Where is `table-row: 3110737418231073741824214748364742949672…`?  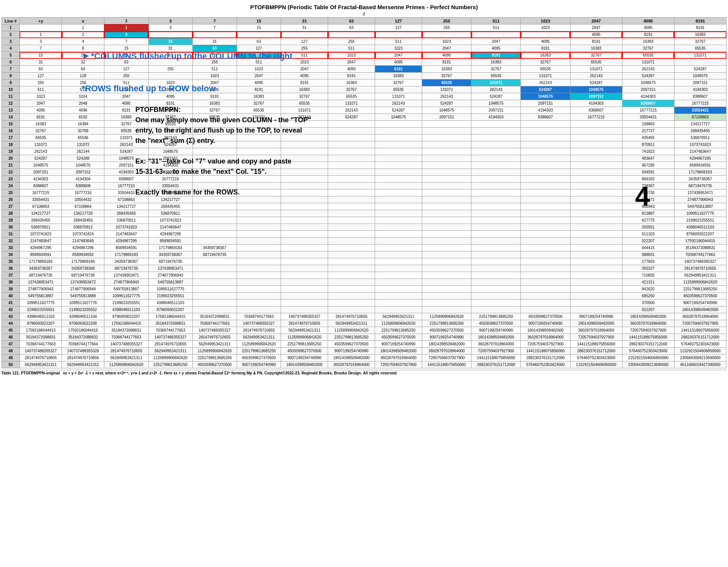 table-row: 3110737418231073741824214748364742949672… is located at coordinates (364, 234).